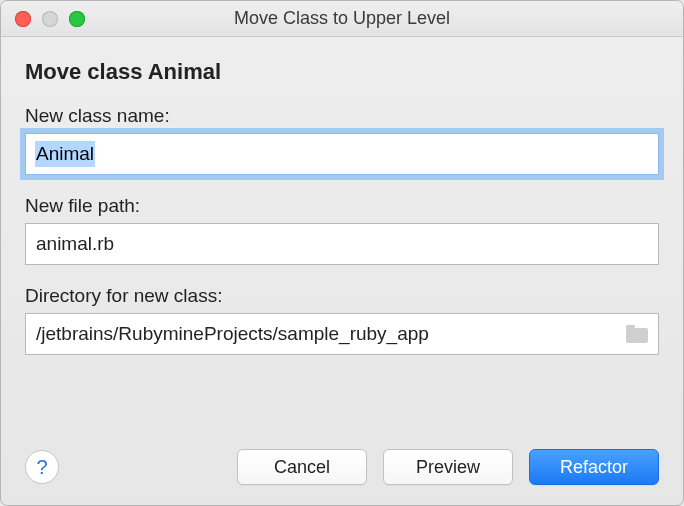 This screenshot has width=684, height=506. What do you see at coordinates (50, 19) in the screenshot?
I see `minimize-icon` at bounding box center [50, 19].